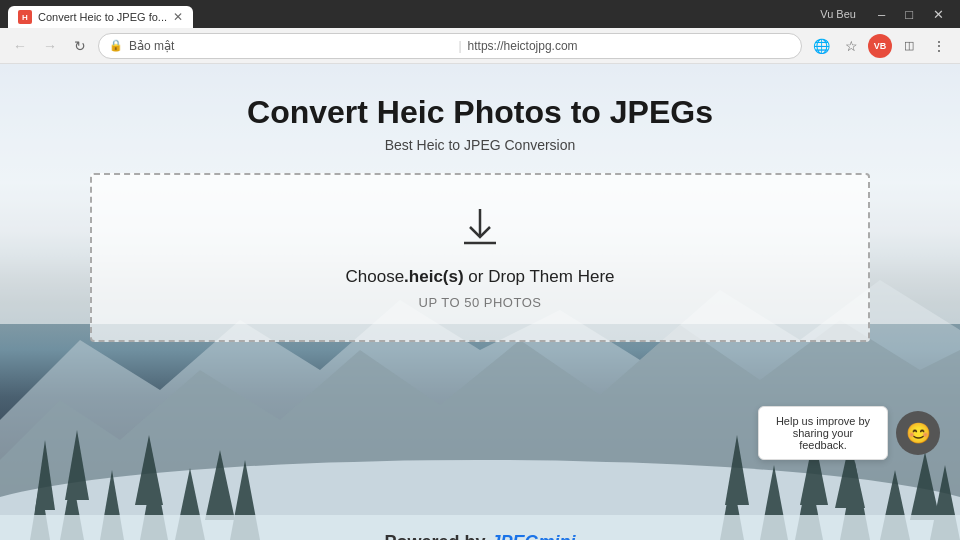 The image size is (960, 540). What do you see at coordinates (880, 46) in the screenshot?
I see `profile-icon: VB` at bounding box center [880, 46].